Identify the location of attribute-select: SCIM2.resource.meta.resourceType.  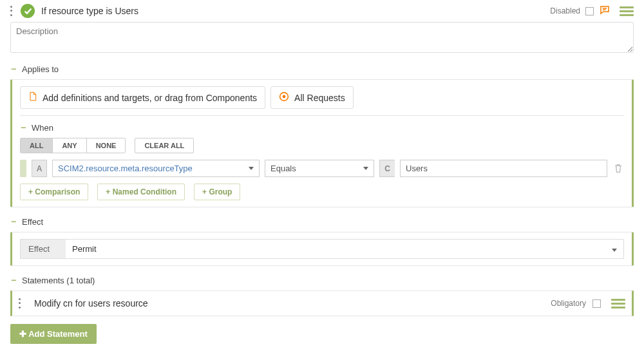
(156, 169).